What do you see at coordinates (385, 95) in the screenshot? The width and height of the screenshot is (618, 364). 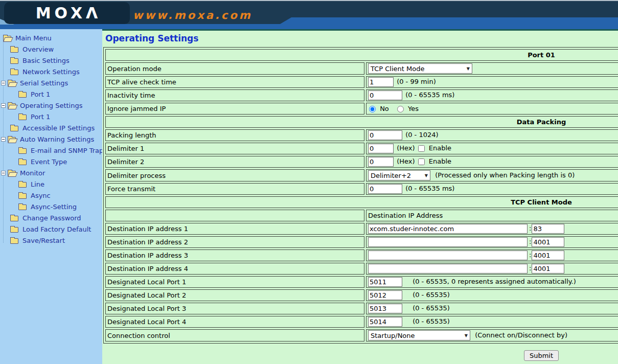 I see `inactivity-time-input` at bounding box center [385, 95].